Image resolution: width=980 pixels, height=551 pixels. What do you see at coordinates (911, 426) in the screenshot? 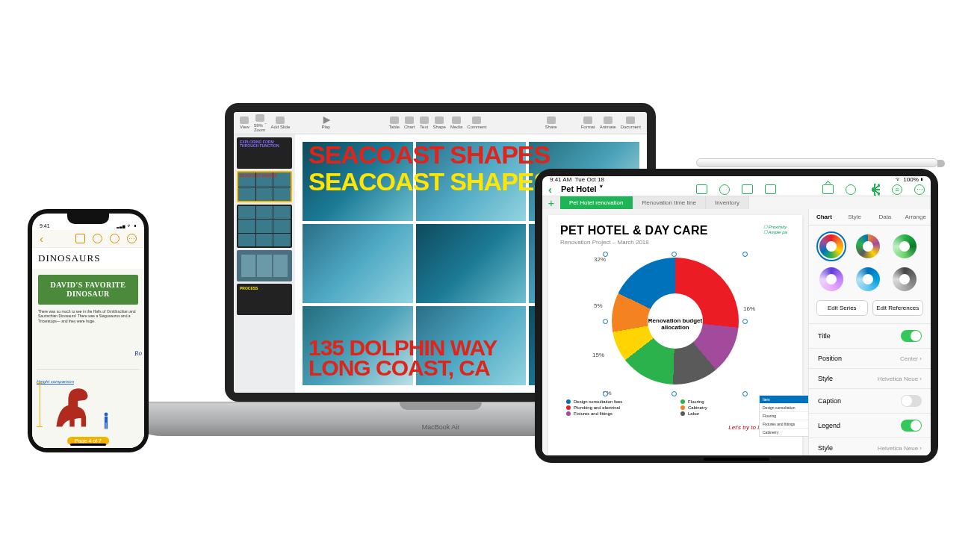
I see `legend-switch` at bounding box center [911, 426].